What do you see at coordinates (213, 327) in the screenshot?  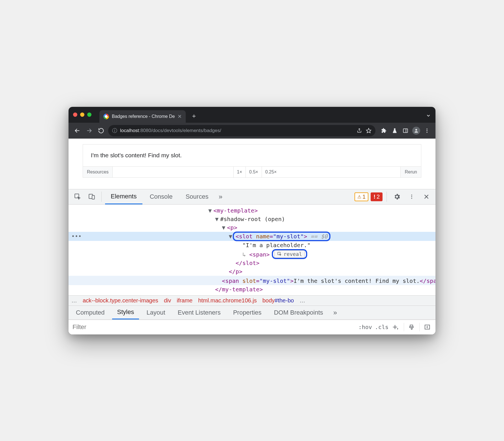 I see `styles-filter-input` at bounding box center [213, 327].